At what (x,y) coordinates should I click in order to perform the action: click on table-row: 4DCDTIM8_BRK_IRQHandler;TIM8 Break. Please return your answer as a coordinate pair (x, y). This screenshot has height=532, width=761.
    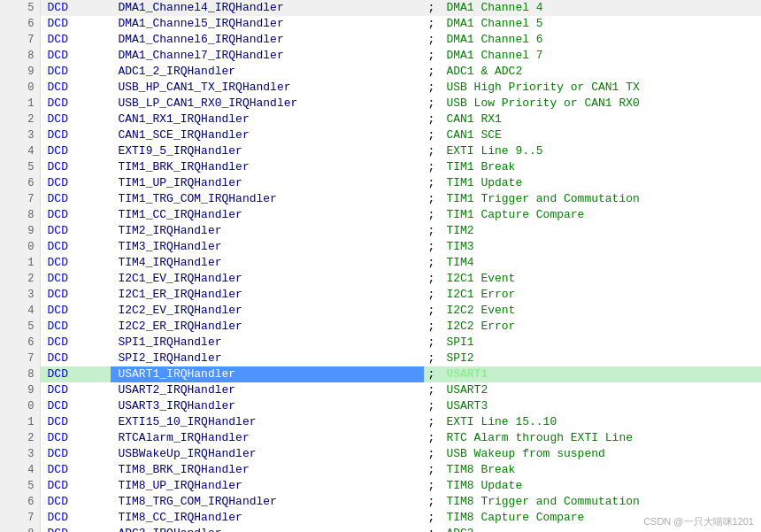
    Looking at the image, I should click on (380, 470).